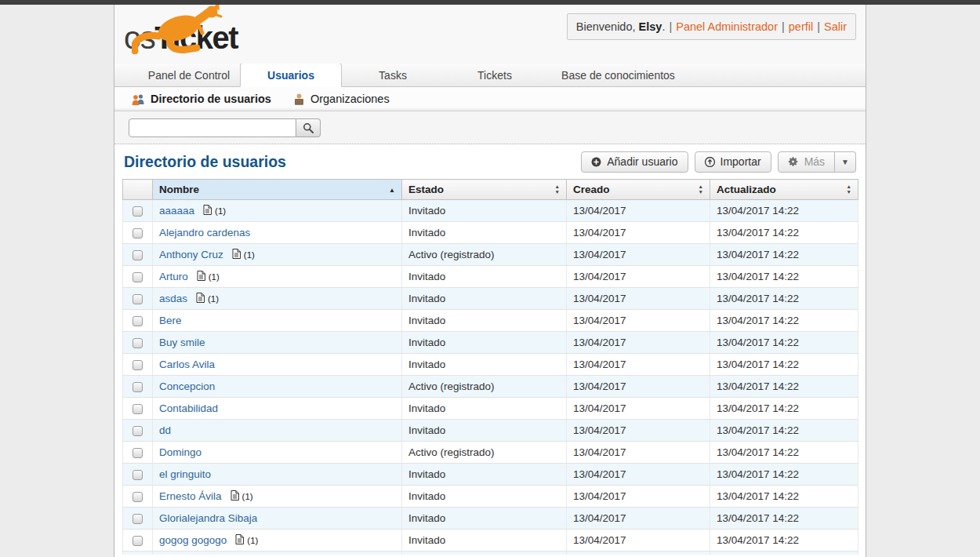 The width and height of the screenshot is (980, 557). What do you see at coordinates (185, 474) in the screenshot?
I see `user-name-link: el gringuito` at bounding box center [185, 474].